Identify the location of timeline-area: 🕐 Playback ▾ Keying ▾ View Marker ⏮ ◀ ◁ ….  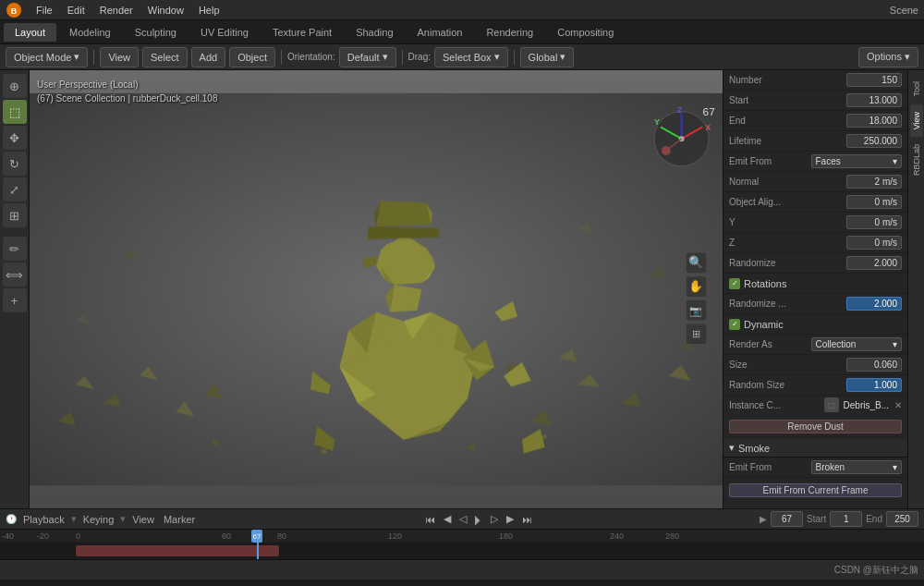
(462, 534).